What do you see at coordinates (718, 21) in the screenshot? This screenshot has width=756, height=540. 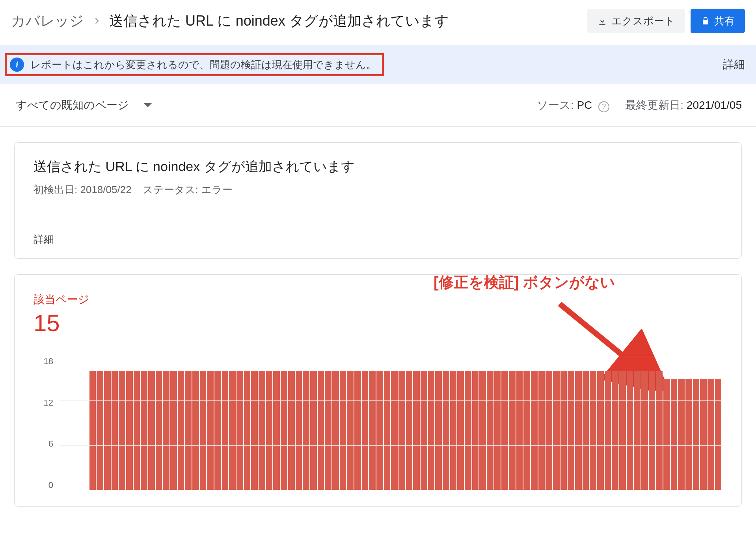 I see `share-button: 共有` at bounding box center [718, 21].